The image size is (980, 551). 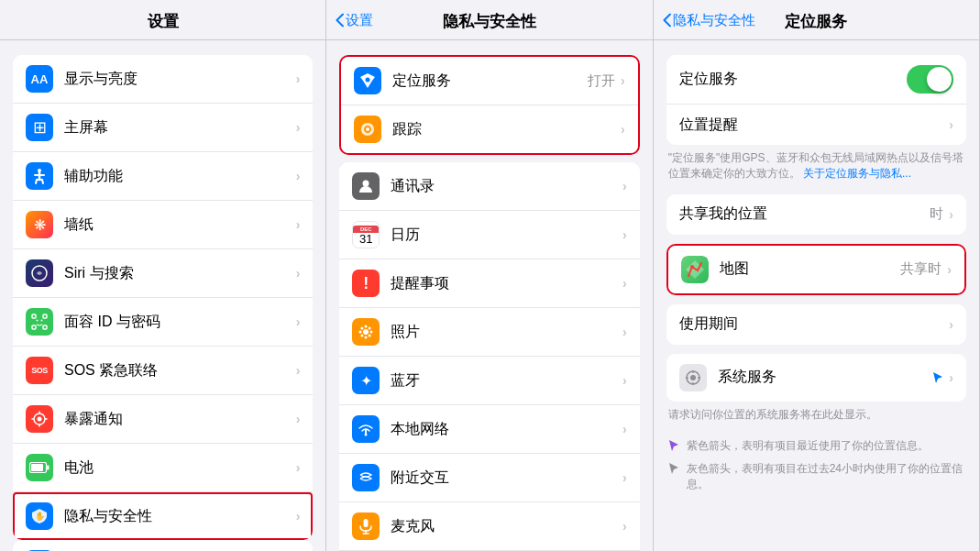 What do you see at coordinates (490, 284) in the screenshot?
I see `privacy-item-reminders: ! 提醒事项 ›` at bounding box center [490, 284].